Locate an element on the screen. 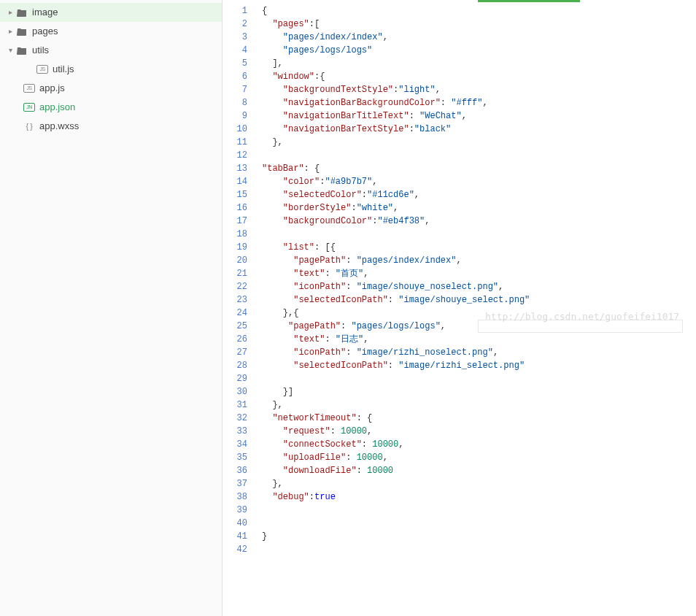 The height and width of the screenshot is (616, 696). tree-item-label: app.wxss is located at coordinates (59, 126).